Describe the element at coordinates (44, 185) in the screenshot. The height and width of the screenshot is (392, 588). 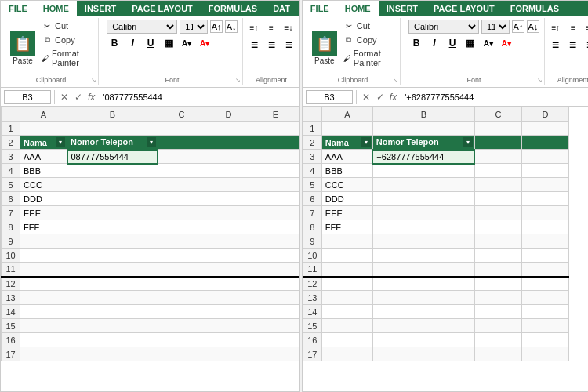
I see `left-cell: CCC` at that location.